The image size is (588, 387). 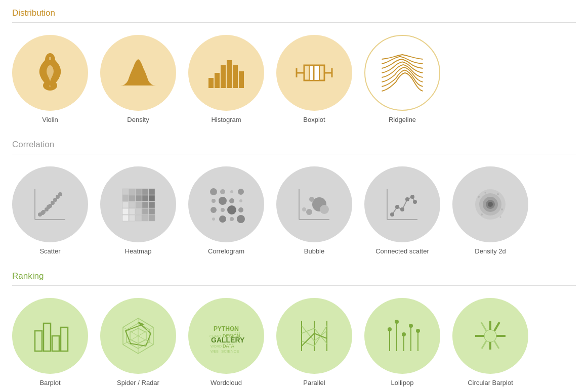 What do you see at coordinates (138, 336) in the screenshot?
I see `chart-icon-spider` at bounding box center [138, 336].